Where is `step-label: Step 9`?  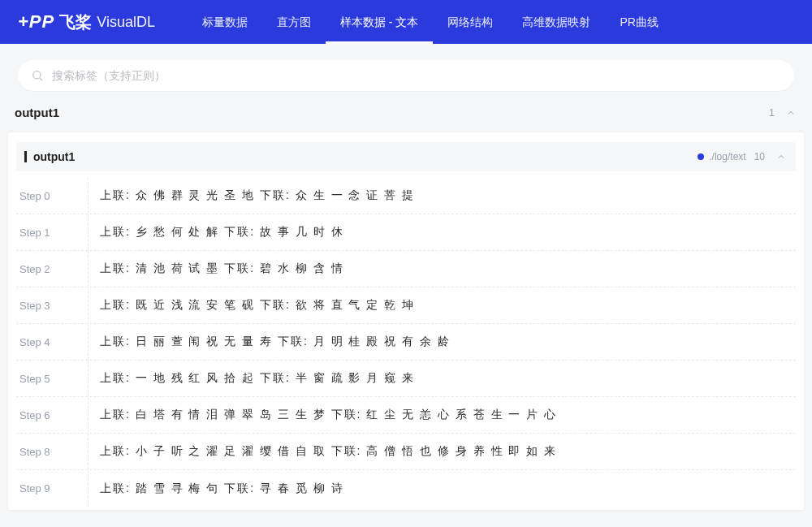
step-label: Step 9 is located at coordinates (52, 489).